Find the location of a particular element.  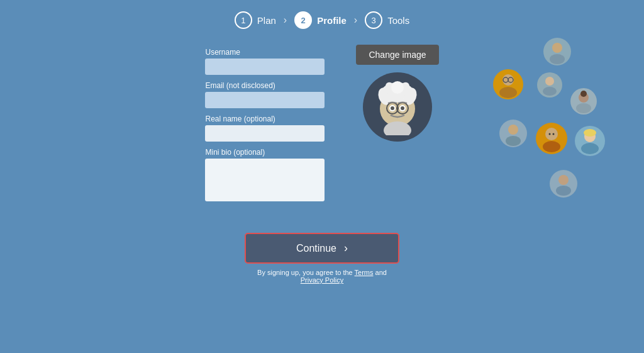

minibio-group: Mini bio (optional) is located at coordinates (268, 175).